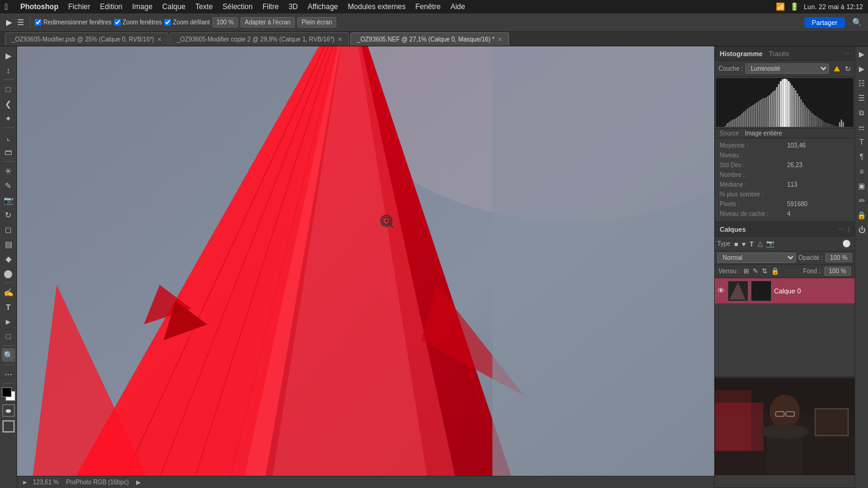 The width and height of the screenshot is (868, 488). I want to click on opacity-input, so click(839, 257).